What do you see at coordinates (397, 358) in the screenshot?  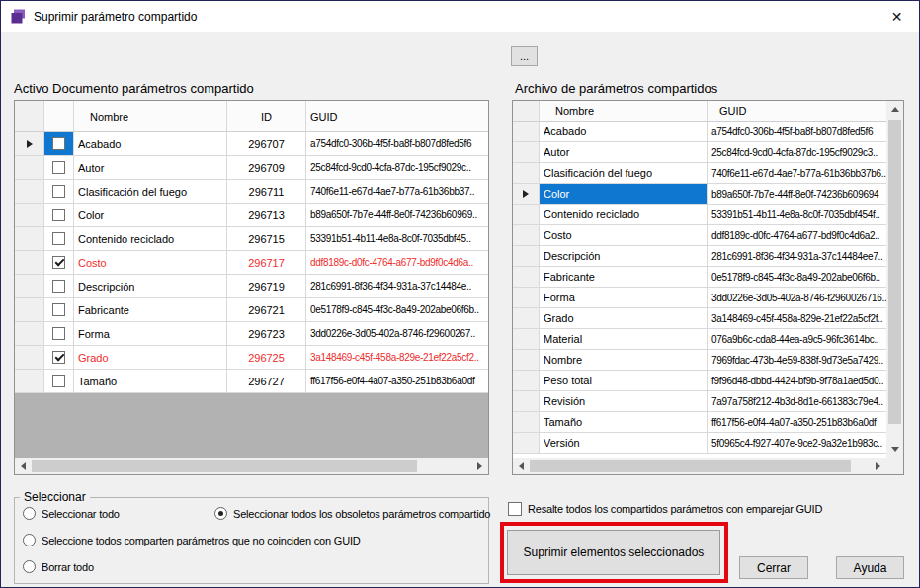 I see `cell-guid: 3a148469-c45f-458a-829e-21ef22a5cf2..` at bounding box center [397, 358].